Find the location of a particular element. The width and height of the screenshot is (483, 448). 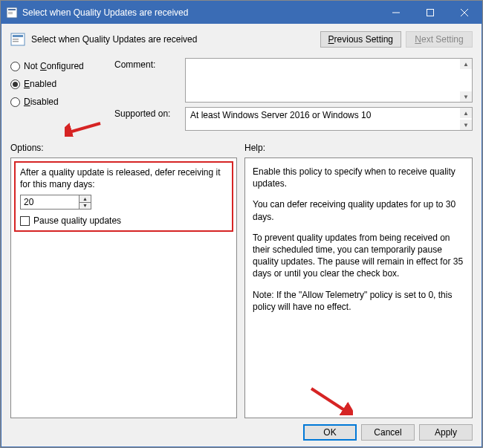

pause-updates-label: Pause quality updates is located at coordinates (77, 221).